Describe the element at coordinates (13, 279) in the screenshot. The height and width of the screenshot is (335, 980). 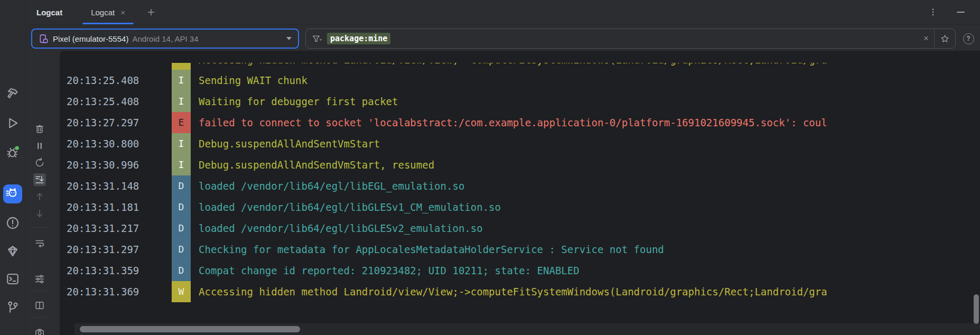
I see `terminal-icon` at that location.